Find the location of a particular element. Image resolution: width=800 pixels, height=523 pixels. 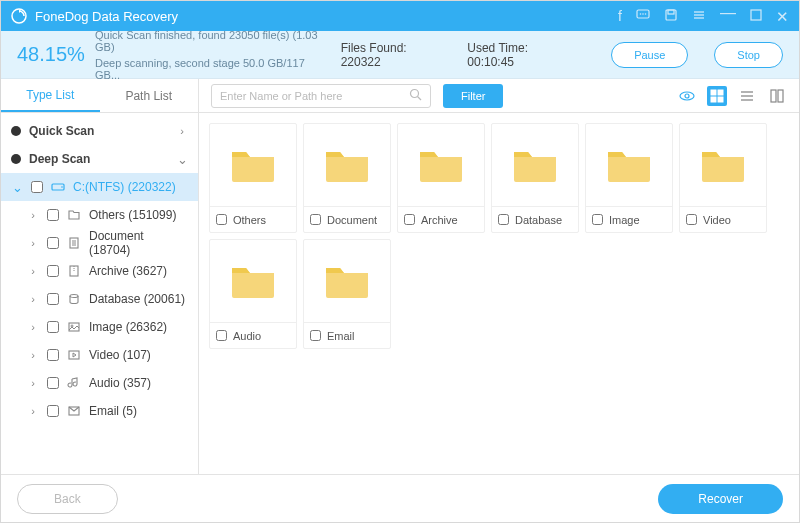

files-found: Files Found: 220322 is located at coordinates (392, 55).